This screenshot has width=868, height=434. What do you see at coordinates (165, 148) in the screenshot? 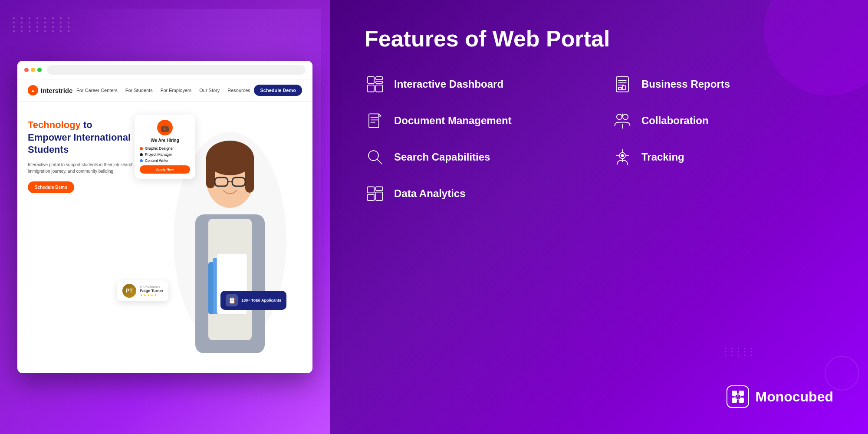
I see `job-item-0: Graphic Designer` at bounding box center [165, 148].